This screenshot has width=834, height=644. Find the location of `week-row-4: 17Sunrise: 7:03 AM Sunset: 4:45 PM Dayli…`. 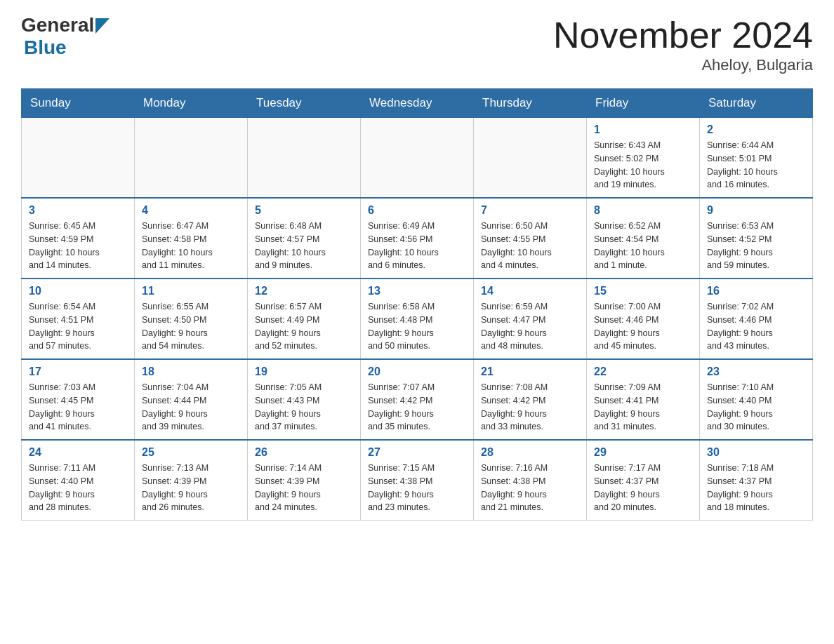

week-row-4: 17Sunrise: 7:03 AM Sunset: 4:45 PM Dayli… is located at coordinates (417, 400).